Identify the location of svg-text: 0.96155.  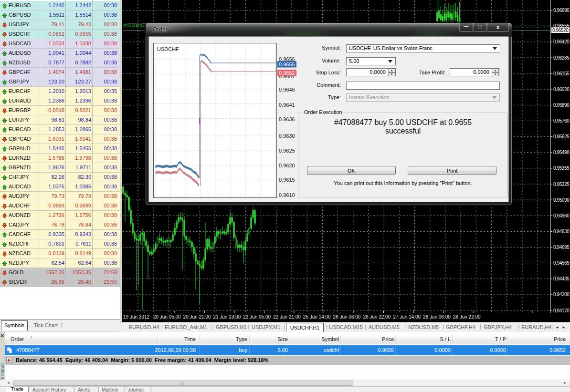
(561, 73).